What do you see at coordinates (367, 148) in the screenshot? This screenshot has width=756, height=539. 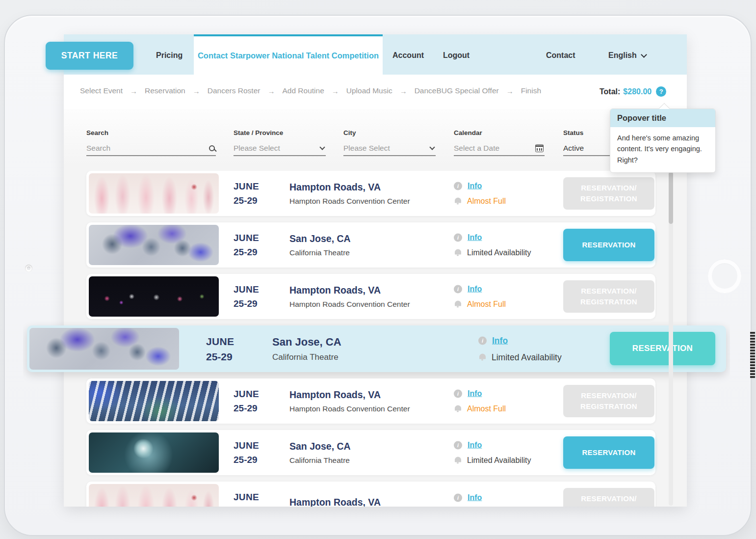 I see `city-value: Please Select` at bounding box center [367, 148].